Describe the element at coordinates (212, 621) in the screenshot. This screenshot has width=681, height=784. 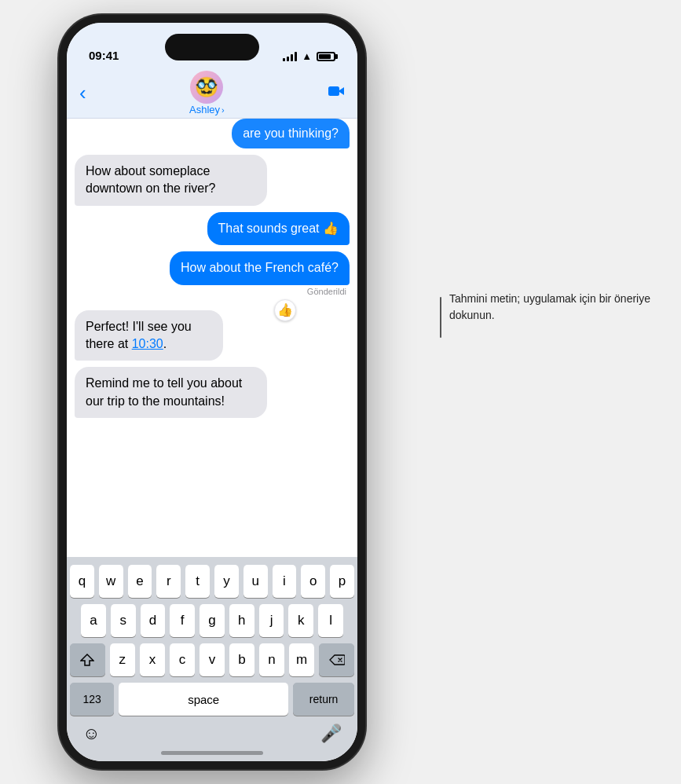
I see `keyboard-row-2: a s d f g h j k l` at that location.